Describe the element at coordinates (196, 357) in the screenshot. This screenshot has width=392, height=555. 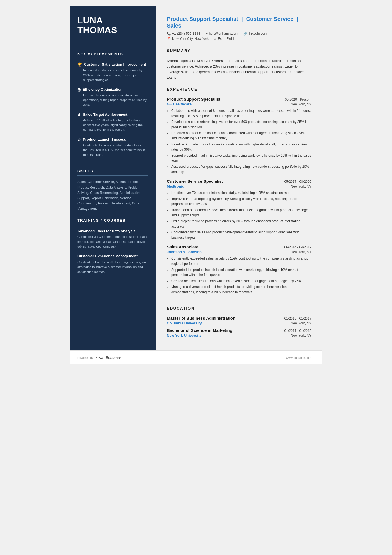
I see `resume-footer: Powered by Enhancv www.enhancv.com` at that location.